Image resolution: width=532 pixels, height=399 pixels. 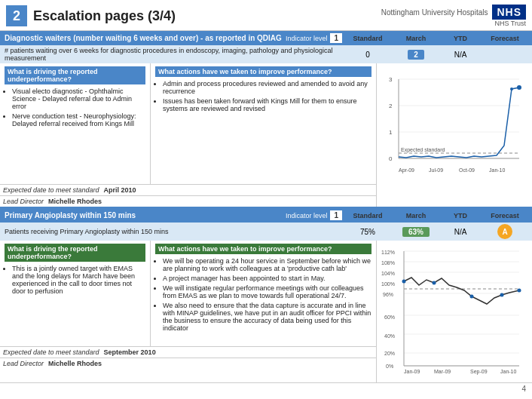 What do you see at coordinates (416, 54) in the screenshot?
I see `section1-march-highlight: 2` at bounding box center [416, 54].